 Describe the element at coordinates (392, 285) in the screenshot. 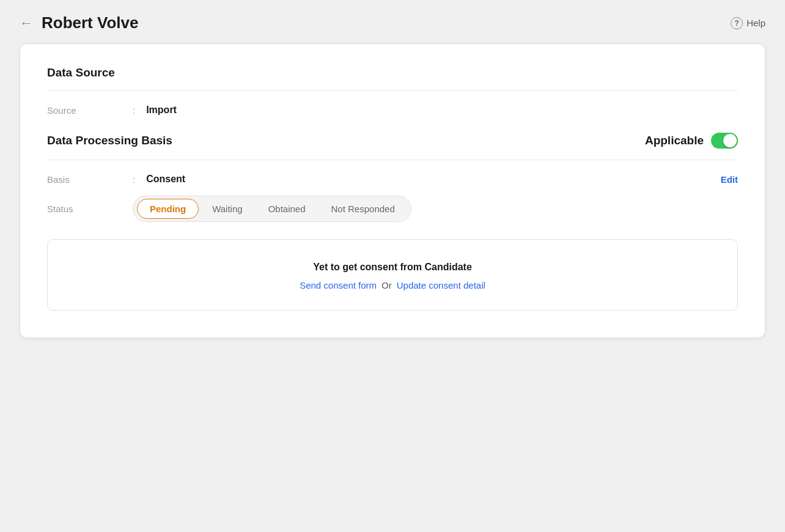

I see `consent-actions: Send consent form Or Update consent deta…` at that location.